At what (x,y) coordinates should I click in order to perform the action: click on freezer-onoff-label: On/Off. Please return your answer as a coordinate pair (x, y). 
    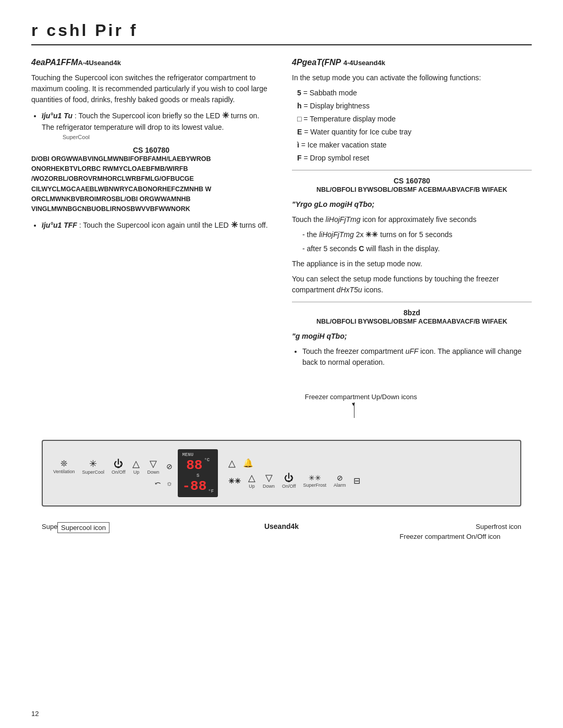
    Looking at the image, I should click on (289, 486).